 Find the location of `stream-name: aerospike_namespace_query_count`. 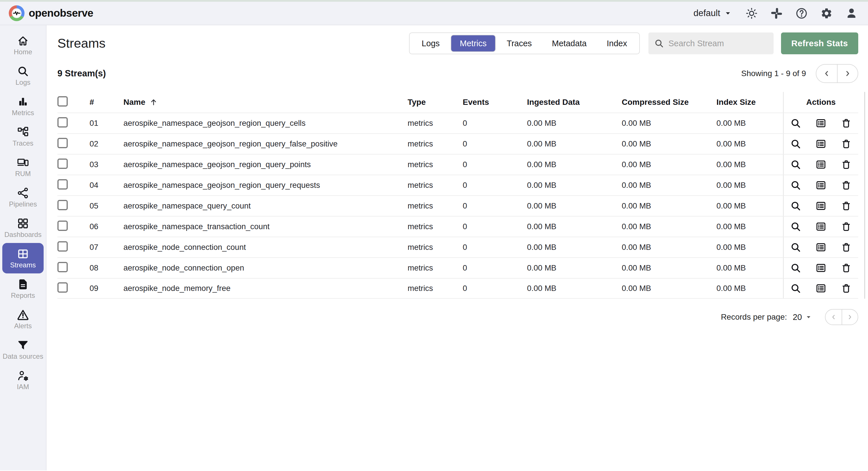

stream-name: aerospike_namespace_query_count is located at coordinates (266, 206).